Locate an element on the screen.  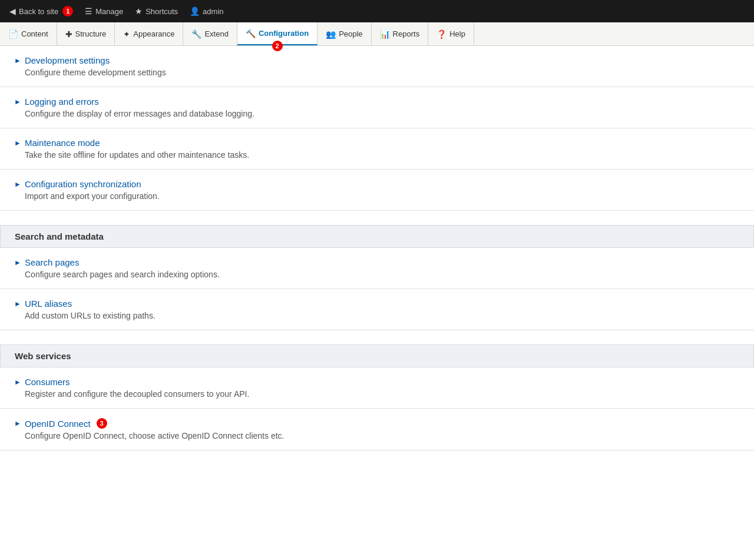
consumers-desc: Register and configure the decoupled con… is located at coordinates (377, 394).